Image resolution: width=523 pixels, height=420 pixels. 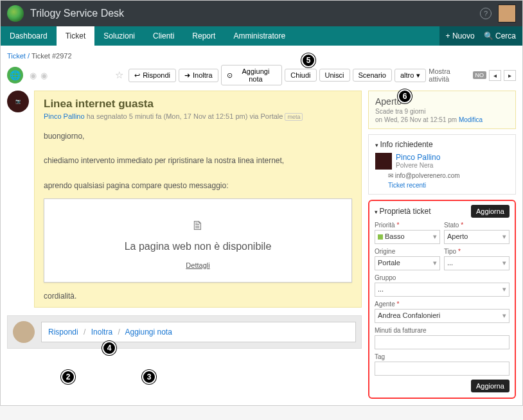 I want to click on reply-arrow-icon: ↩, so click(x=137, y=76).